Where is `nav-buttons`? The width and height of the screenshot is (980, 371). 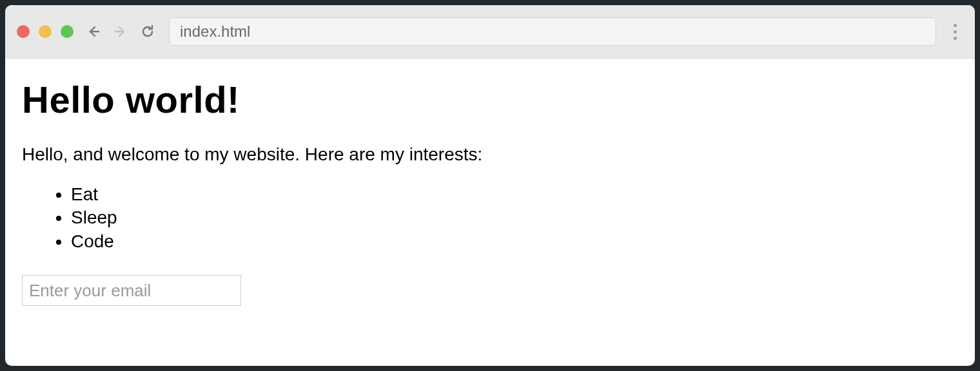 nav-buttons is located at coordinates (121, 32).